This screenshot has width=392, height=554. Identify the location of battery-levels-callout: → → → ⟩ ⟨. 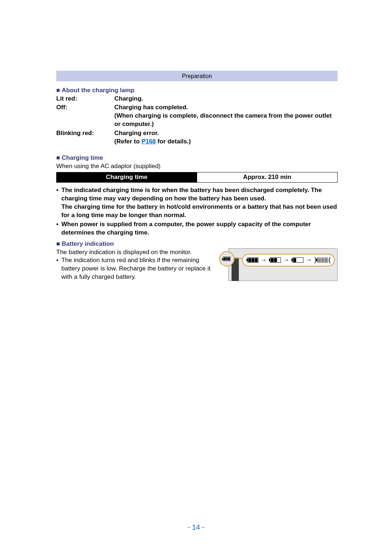
(288, 260).